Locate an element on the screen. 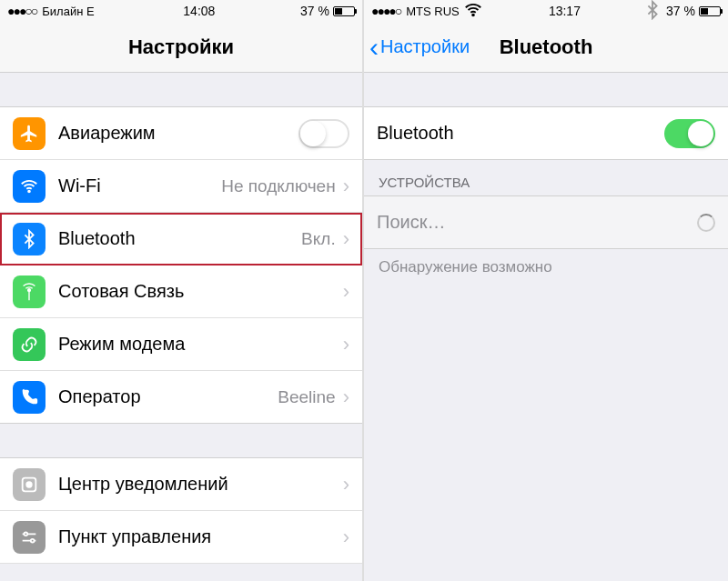 The height and width of the screenshot is (581, 728). row-airplane: Авиарежим is located at coordinates (181, 134).